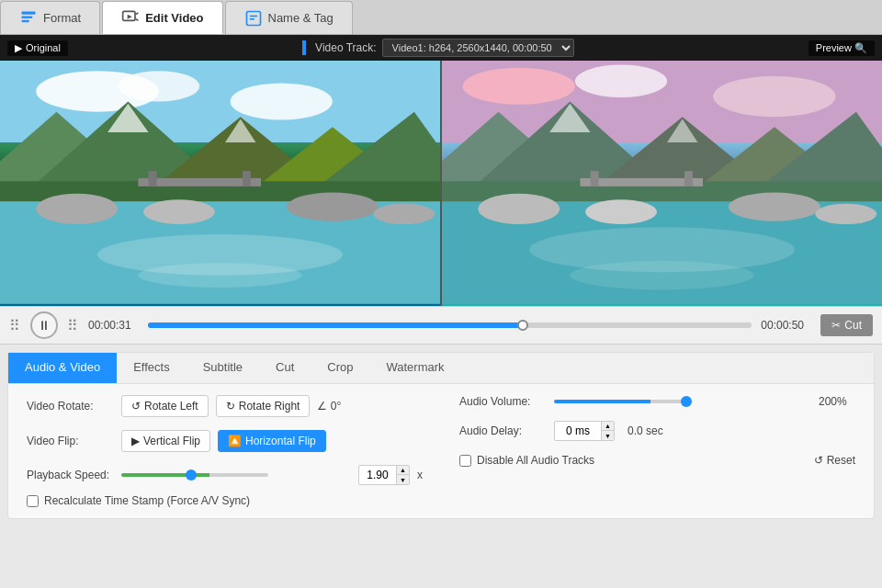 The height and width of the screenshot is (588, 882). What do you see at coordinates (478, 48) in the screenshot?
I see `track-dropdown: Video1: h264, 2560x1440, 00:00:50` at bounding box center [478, 48].